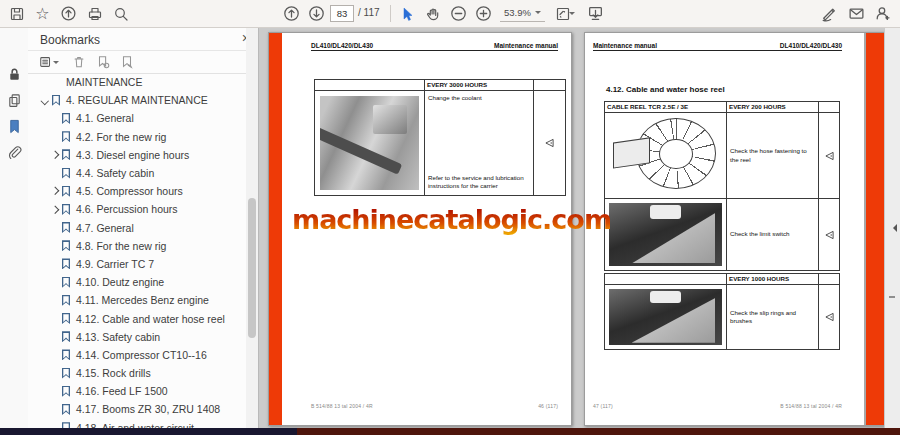 The image size is (900, 435). I want to click on bookmark-item: 4.10. Deutz engine, so click(137, 282).